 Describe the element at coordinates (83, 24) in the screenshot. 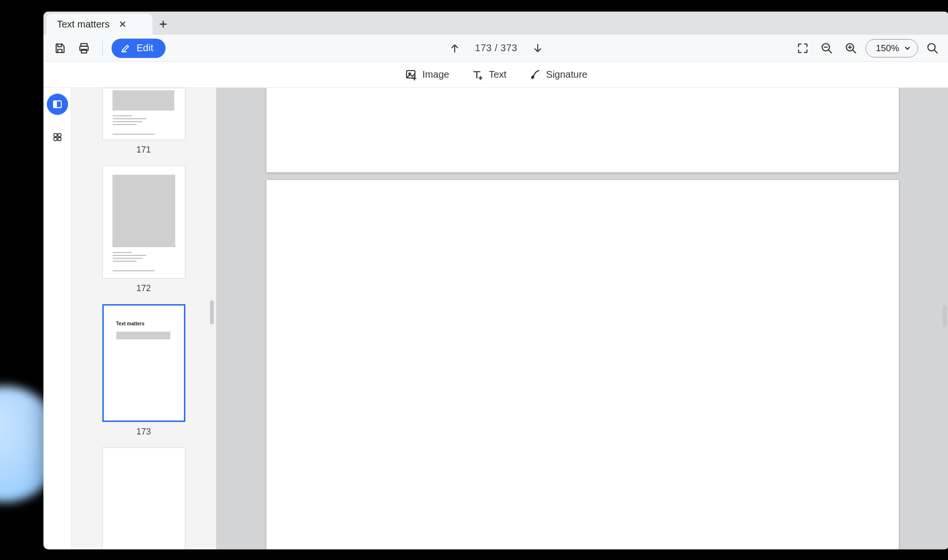

I see `tab-title: Text matters` at that location.